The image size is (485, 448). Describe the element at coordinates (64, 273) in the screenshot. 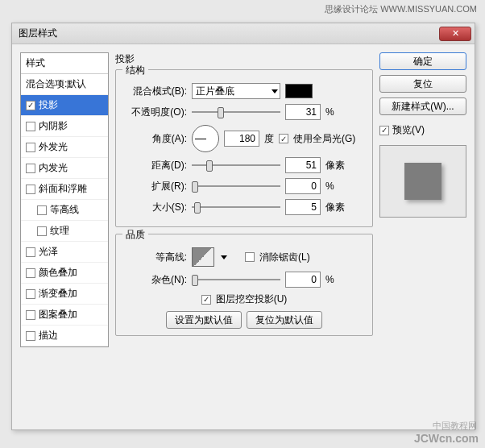

I see `style-item-color-overlay: 颜色叠加` at that location.